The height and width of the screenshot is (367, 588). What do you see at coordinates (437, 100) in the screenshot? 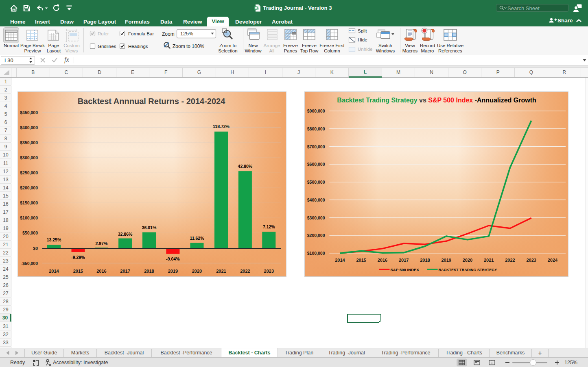
I see `svg-text:Backtest Trading Strategy vs S: Backtest Trading Strategy vs S&P 500 Ind…` at bounding box center [437, 100].